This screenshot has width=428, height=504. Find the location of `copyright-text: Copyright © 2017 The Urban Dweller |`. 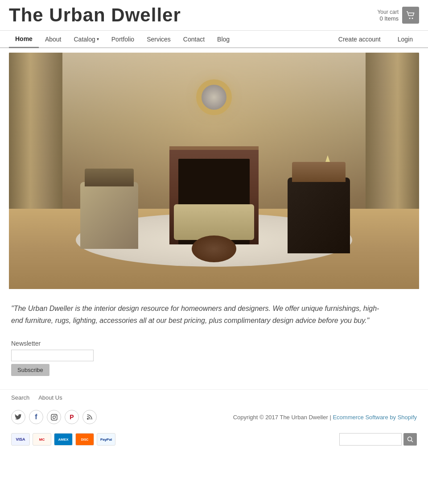

copyright-text: Copyright © 2017 The Urban Dweller | is located at coordinates (283, 417).